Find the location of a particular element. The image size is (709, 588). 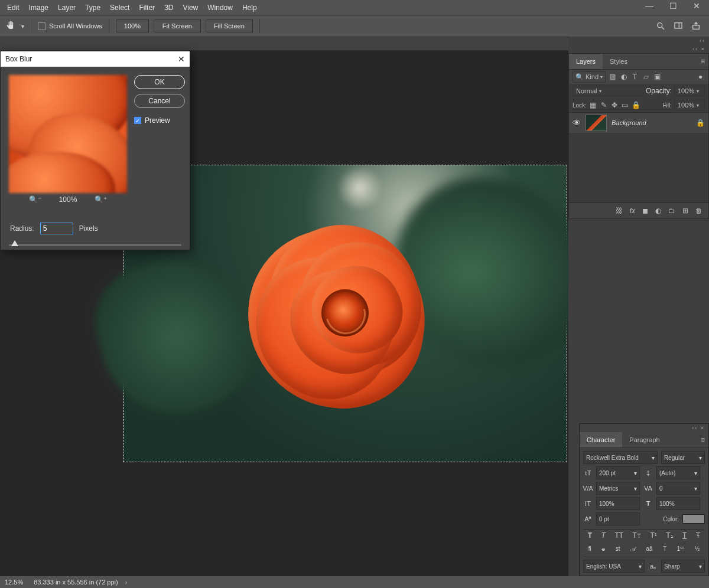

superscript-button: T¹ is located at coordinates (653, 535).